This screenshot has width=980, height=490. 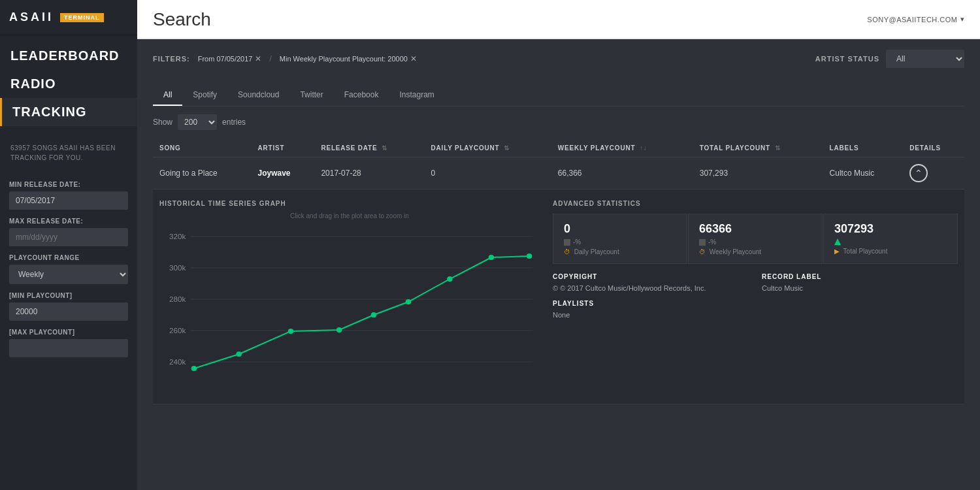 I want to click on playlists-section: PLAYLISTS None, so click(x=755, y=310).